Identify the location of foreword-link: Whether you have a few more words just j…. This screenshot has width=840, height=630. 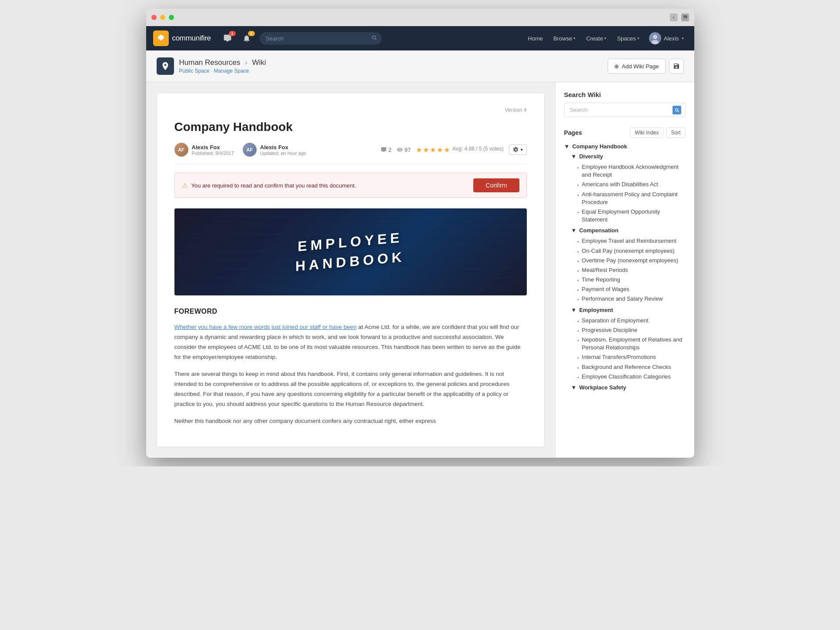
(265, 327).